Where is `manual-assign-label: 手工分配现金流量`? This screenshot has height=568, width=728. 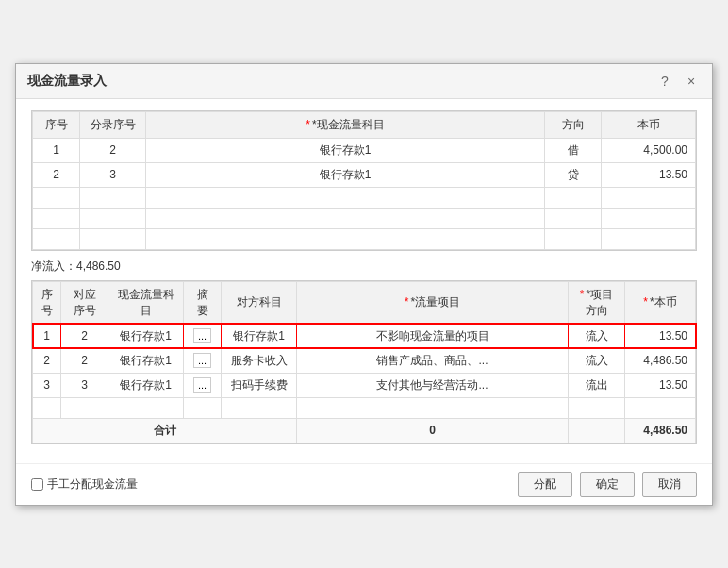
manual-assign-label: 手工分配现金流量 is located at coordinates (92, 485).